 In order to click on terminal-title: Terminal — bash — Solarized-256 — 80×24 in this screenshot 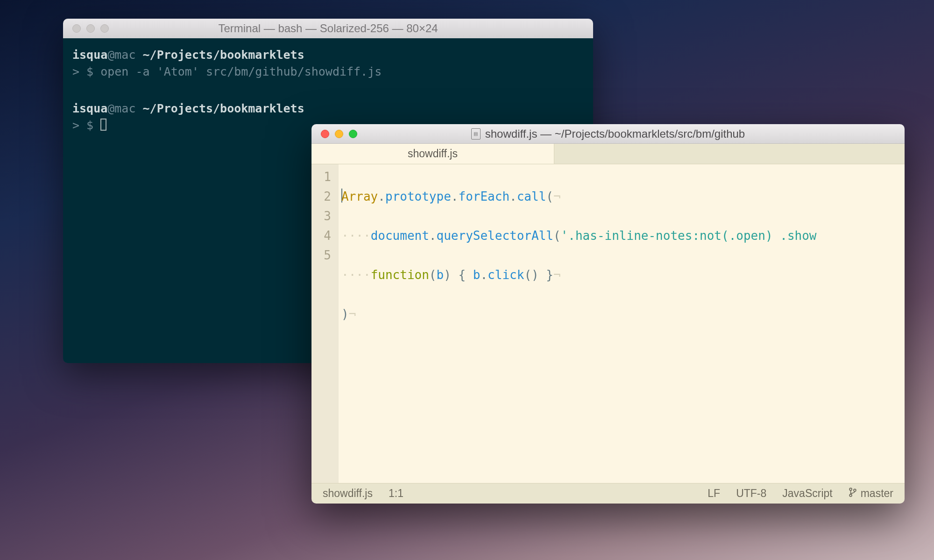, I will do `click(328, 28)`.